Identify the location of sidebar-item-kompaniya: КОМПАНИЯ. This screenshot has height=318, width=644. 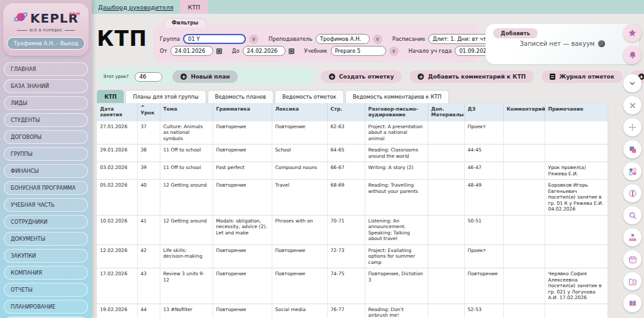
(46, 273).